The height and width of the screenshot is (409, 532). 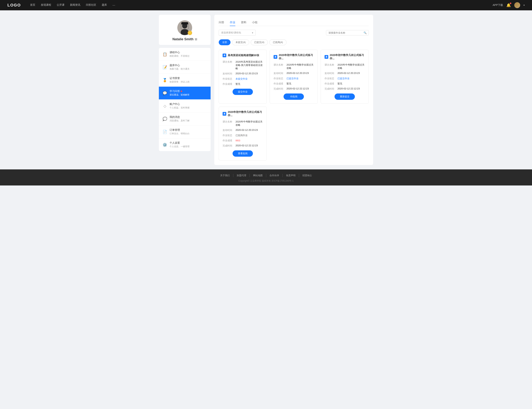 I want to click on certificate-icon: 🏅, so click(x=165, y=80).